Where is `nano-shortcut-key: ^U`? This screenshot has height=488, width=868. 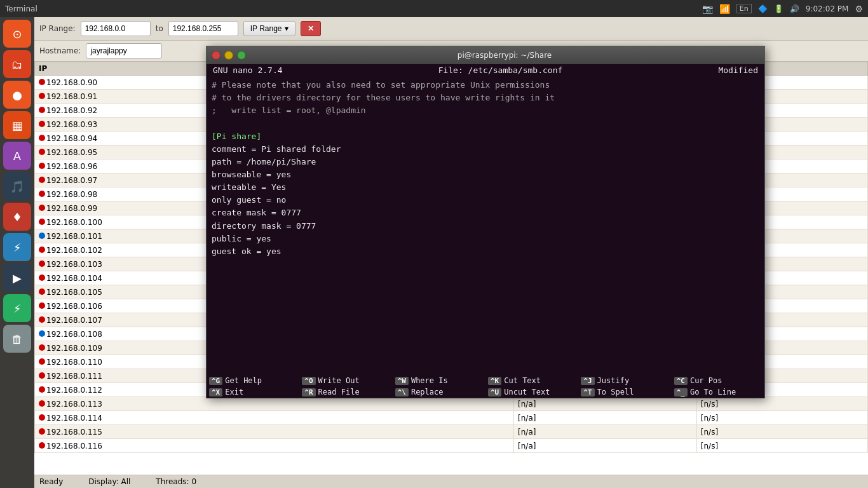
nano-shortcut-key: ^U is located at coordinates (494, 393).